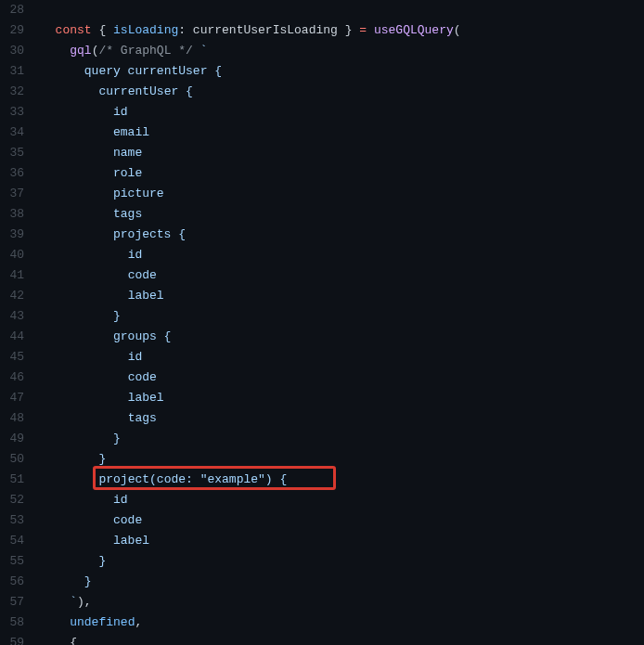 This screenshot has height=645, width=644. I want to click on token-punct: (, so click(457, 30).